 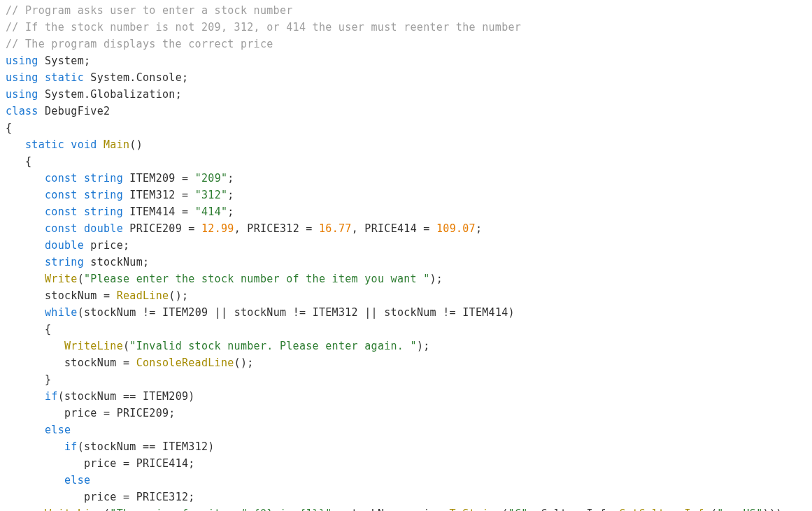 What do you see at coordinates (64, 78) in the screenshot?
I see `code-token: static` at bounding box center [64, 78].